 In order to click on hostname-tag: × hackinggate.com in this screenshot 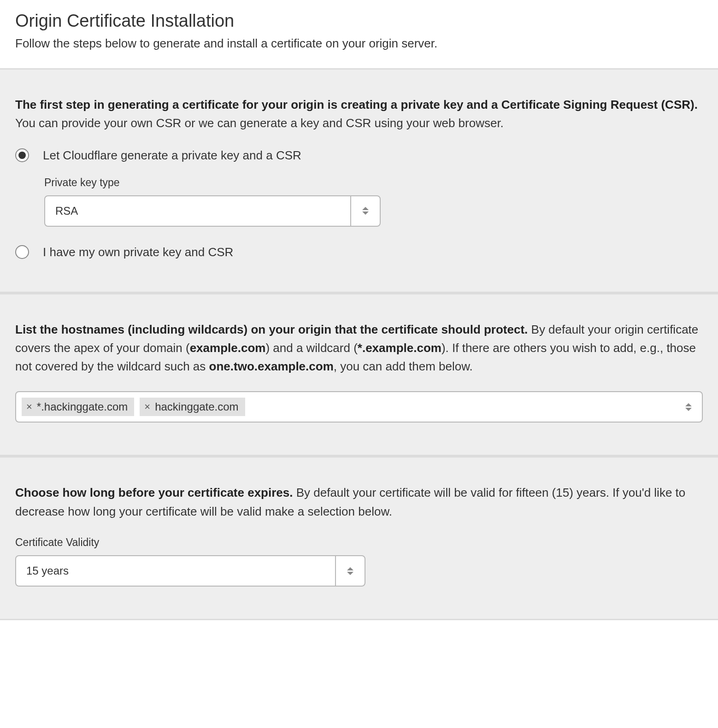, I will do `click(192, 407)`.